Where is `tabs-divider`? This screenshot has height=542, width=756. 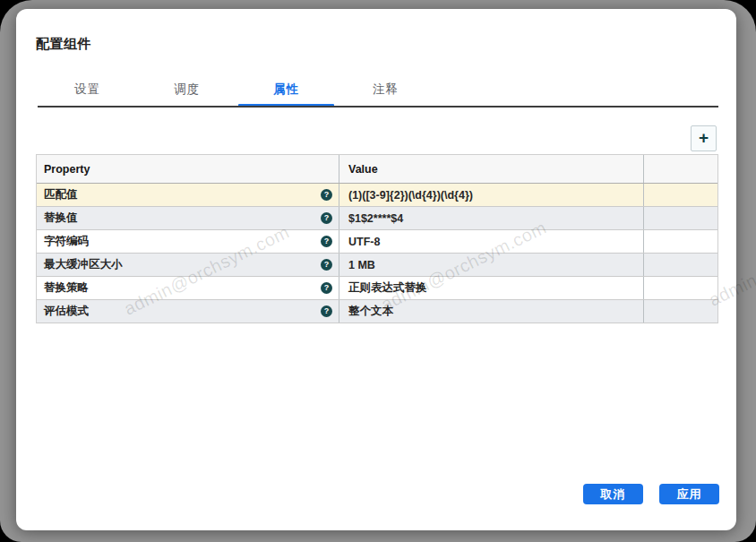 tabs-divider is located at coordinates (378, 107).